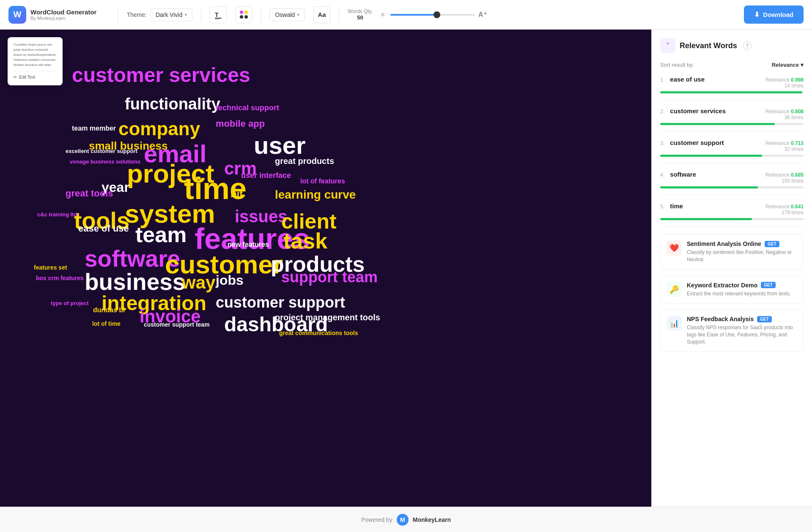 This screenshot has height=532, width=812. Describe the element at coordinates (698, 111) in the screenshot. I see `item-name: customer services` at that location.